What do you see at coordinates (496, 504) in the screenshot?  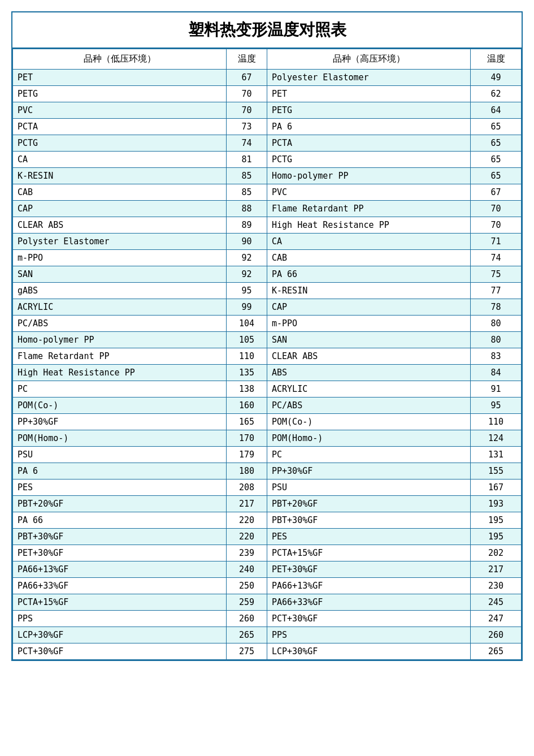 I see `high-temp-cell: 193` at bounding box center [496, 504].